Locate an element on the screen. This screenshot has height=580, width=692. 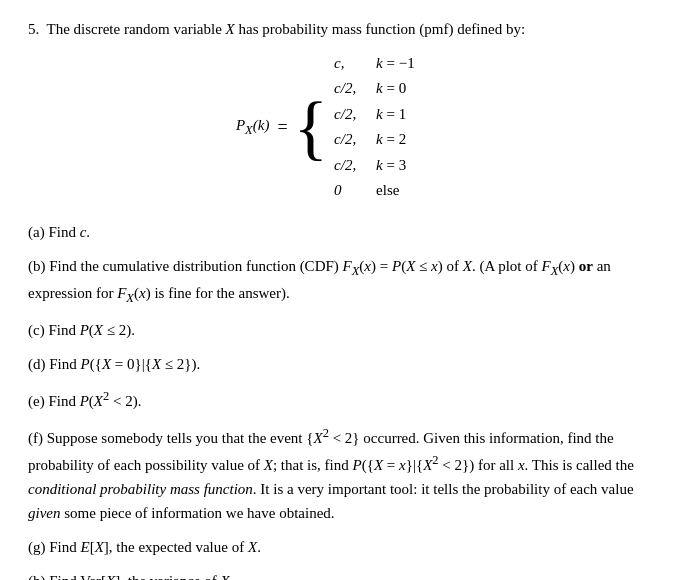
part-h: (h) Find Var[X], the variance of X. is located at coordinates (346, 575).